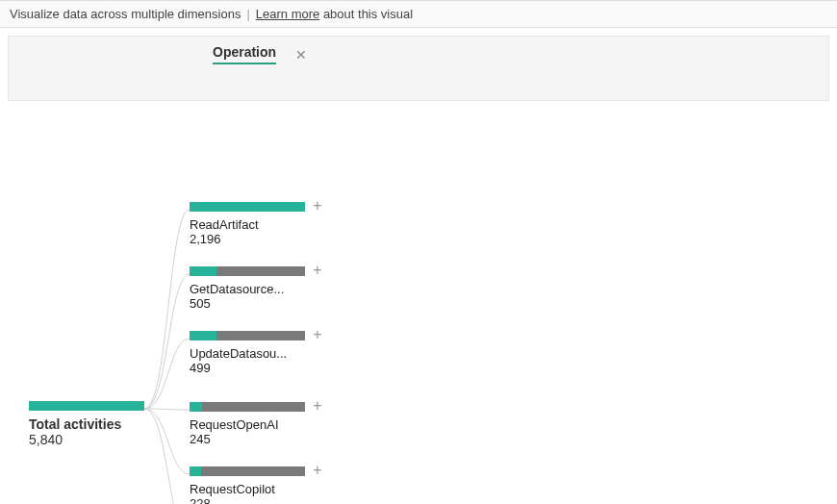 This screenshot has width=837, height=504. Describe the element at coordinates (266, 500) in the screenshot. I see `node-value: 228` at that location.